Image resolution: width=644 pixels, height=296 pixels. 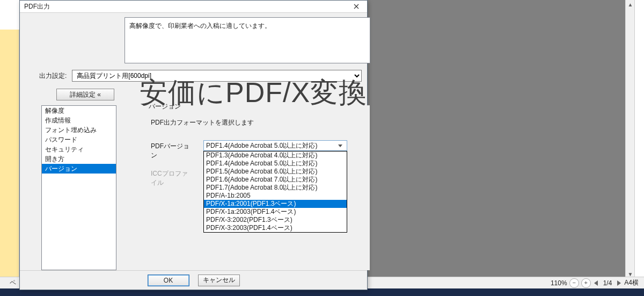 I want to click on dropdown-item: PDF1.7(Adobe Acrobat 8.0以上に対応), so click(x=275, y=188).